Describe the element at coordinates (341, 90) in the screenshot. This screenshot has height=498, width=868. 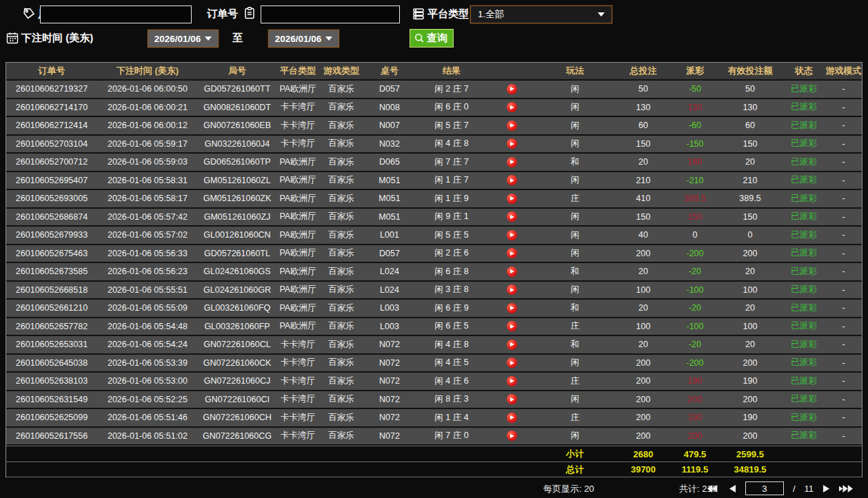
I see `cell-game-type: 百家乐` at that location.